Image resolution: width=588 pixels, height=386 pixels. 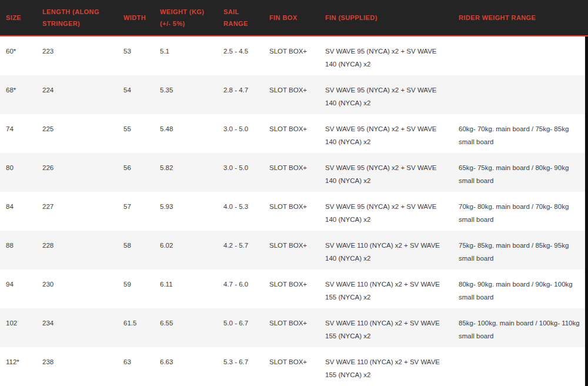 What do you see at coordinates (240, 211) in the screenshot?
I see `cell-sail_range: 4.0 - 5.3` at bounding box center [240, 211].